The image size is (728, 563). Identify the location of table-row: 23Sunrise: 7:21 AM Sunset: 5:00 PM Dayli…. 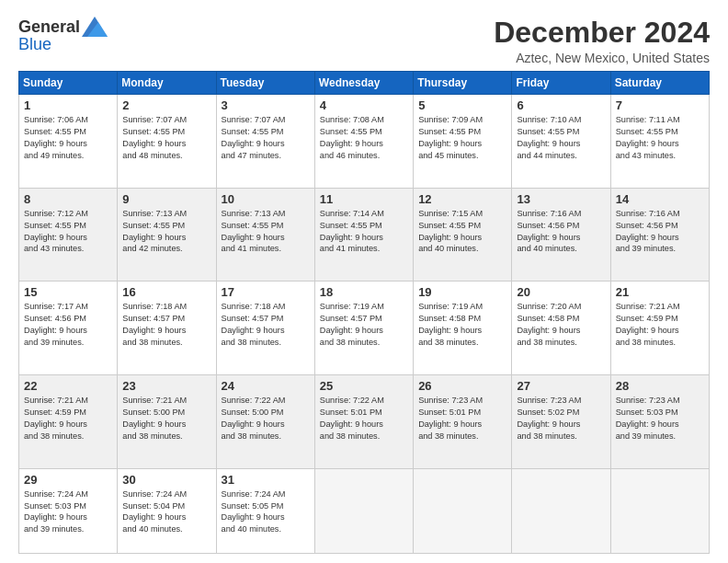
(167, 422).